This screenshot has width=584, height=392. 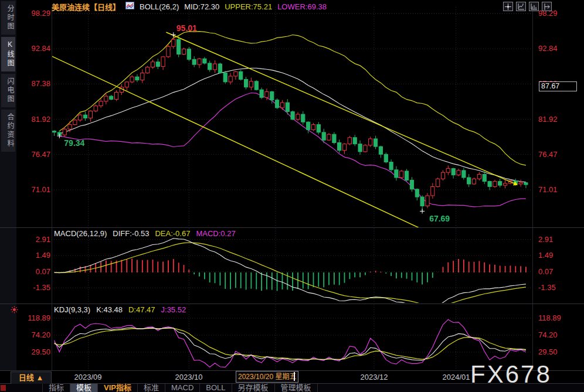 I want to click on boll-mid-value: MID:72.30, so click(x=202, y=7).